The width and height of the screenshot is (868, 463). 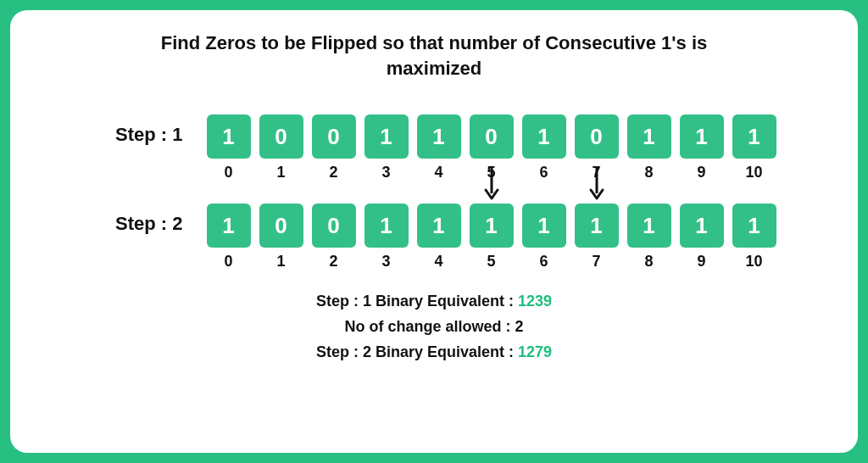 I want to click on footer-line2: No of change allowed : 2, so click(x=434, y=327).